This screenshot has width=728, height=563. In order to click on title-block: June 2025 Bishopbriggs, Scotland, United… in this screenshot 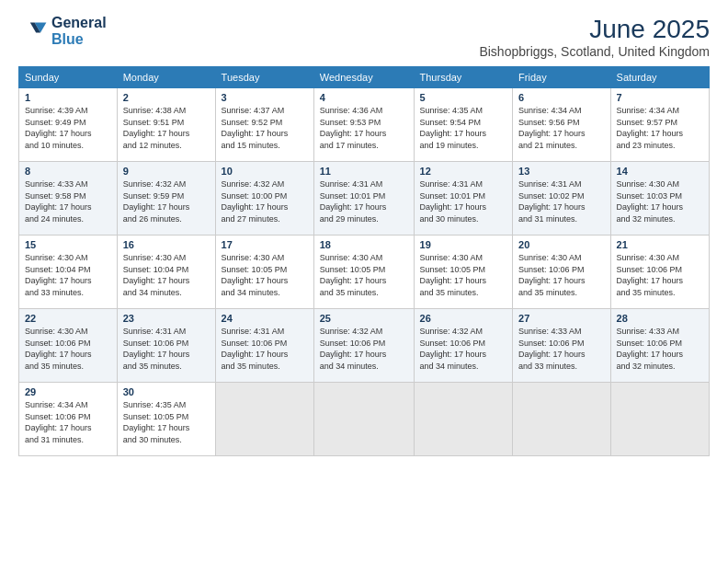, I will do `click(594, 37)`.